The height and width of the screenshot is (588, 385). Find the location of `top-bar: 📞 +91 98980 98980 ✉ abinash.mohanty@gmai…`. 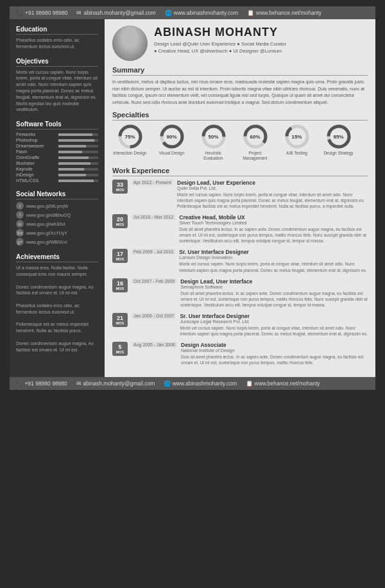

top-bar: 📞 +91 98980 98980 ✉ abinash.mohanty@gmai… is located at coordinates (193, 13).